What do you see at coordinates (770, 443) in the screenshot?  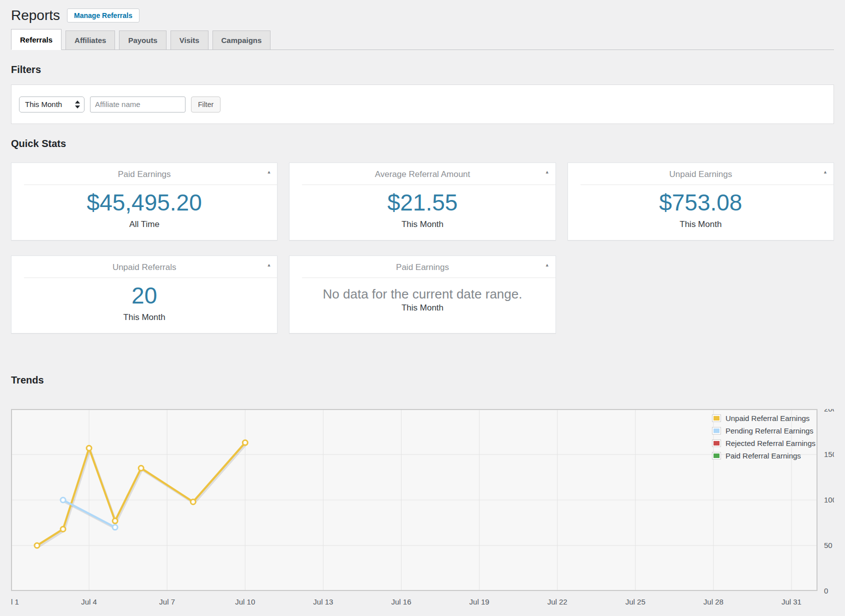 I see `legend-label: Rejected Referral Earnings` at bounding box center [770, 443].